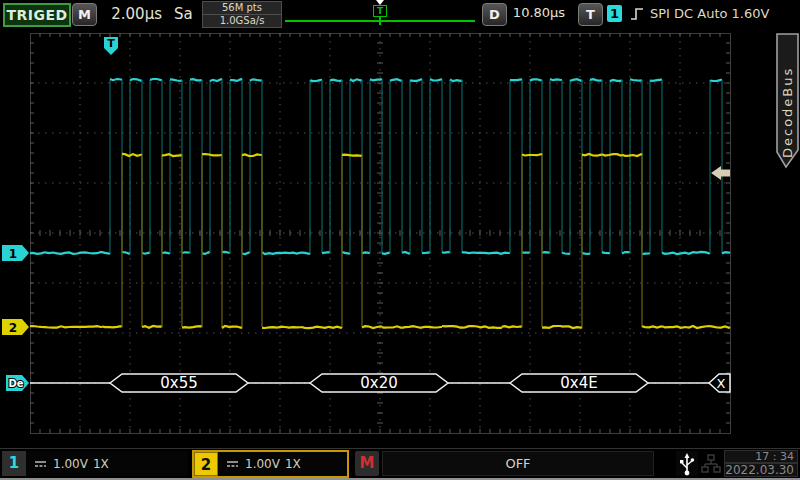 This screenshot has width=800, height=480. Describe the element at coordinates (262, 464) in the screenshot. I see `channel2-scale: 1.00V` at that location.